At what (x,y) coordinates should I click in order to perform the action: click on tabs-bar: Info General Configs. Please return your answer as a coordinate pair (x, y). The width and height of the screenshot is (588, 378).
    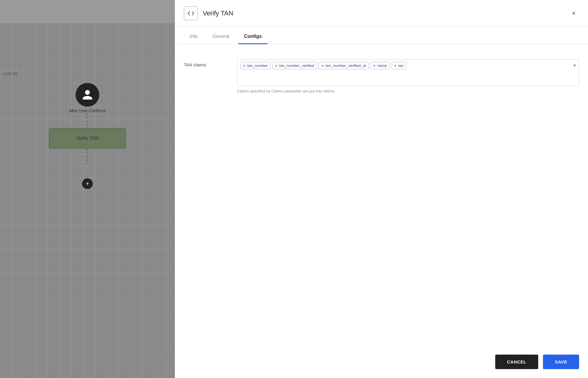
    Looking at the image, I should click on (381, 36).